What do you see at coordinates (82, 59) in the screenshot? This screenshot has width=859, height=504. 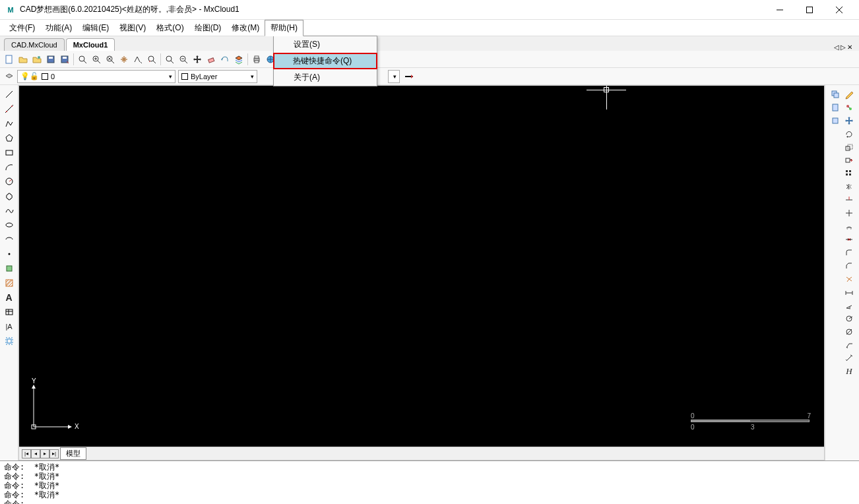 I see `zoom-window-icon` at bounding box center [82, 59].